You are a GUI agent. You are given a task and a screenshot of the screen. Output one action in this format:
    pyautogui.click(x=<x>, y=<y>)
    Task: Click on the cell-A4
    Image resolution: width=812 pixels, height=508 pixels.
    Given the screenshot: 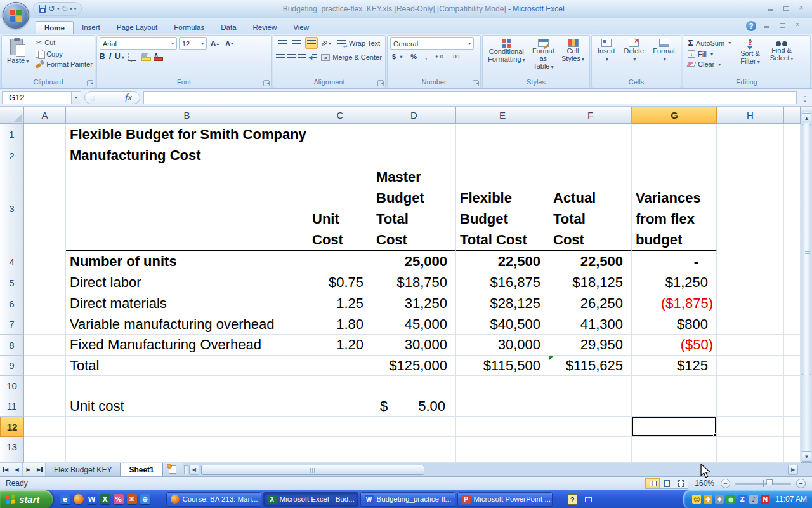 What is the action you would take?
    pyautogui.click(x=45, y=262)
    